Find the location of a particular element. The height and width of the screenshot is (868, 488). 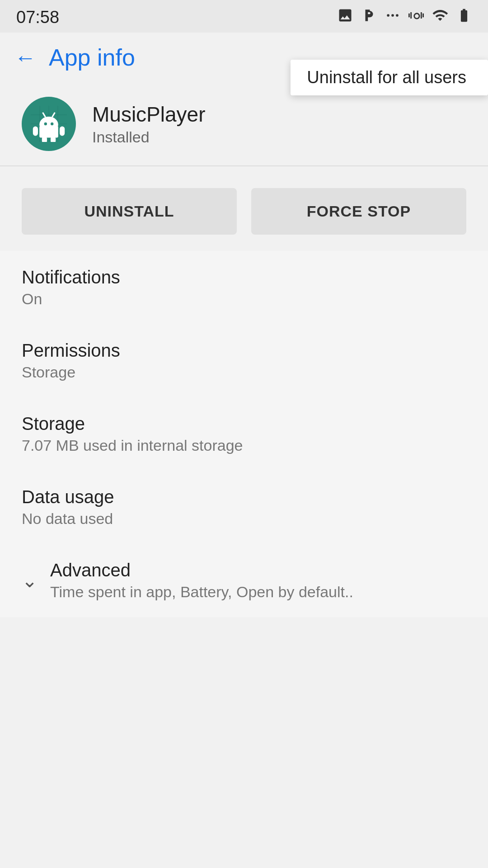

vibrate-icon is located at coordinates (416, 17).